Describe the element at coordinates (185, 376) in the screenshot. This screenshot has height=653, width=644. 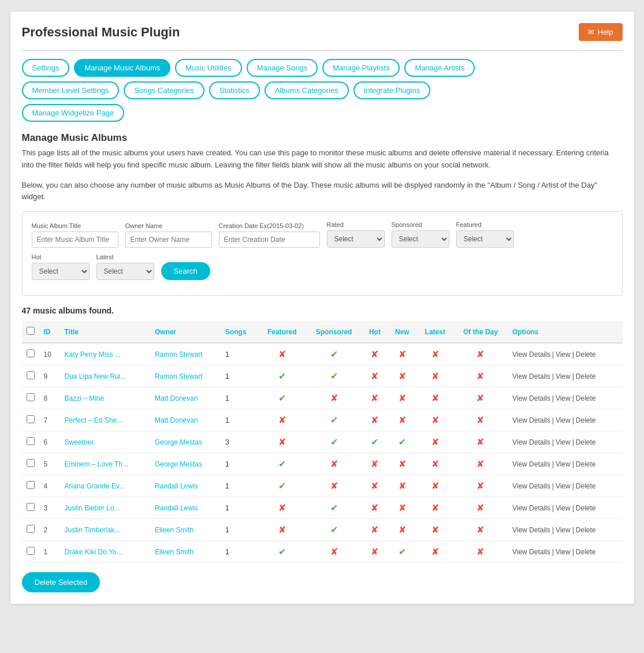
I see `cell-owner: Ramon Stewart` at that location.